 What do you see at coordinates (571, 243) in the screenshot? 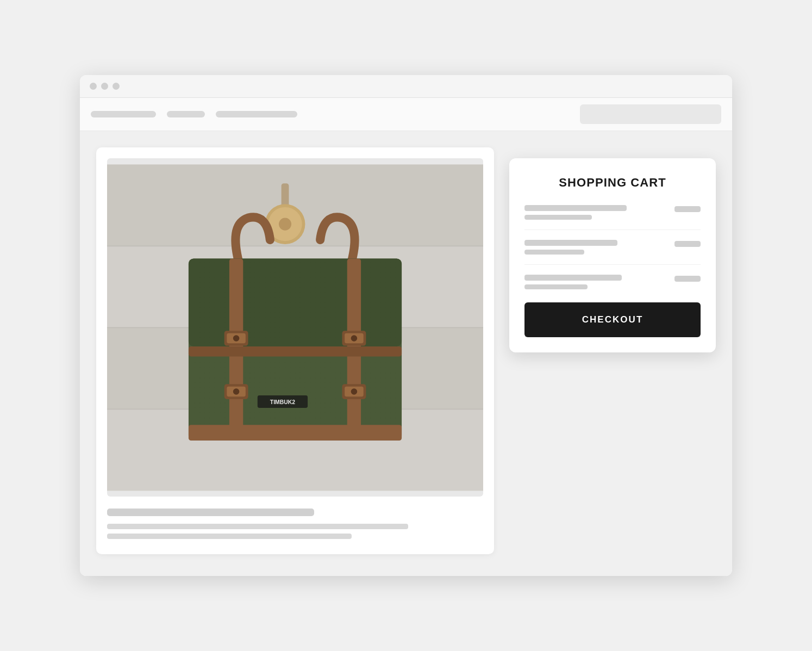
I see `cart-item-2-name` at bounding box center [571, 243].